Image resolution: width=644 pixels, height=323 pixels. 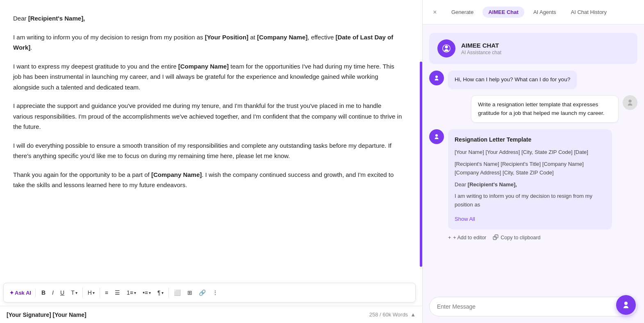 What do you see at coordinates (203, 293) in the screenshot?
I see `link-button: 🔗` at bounding box center [203, 293].